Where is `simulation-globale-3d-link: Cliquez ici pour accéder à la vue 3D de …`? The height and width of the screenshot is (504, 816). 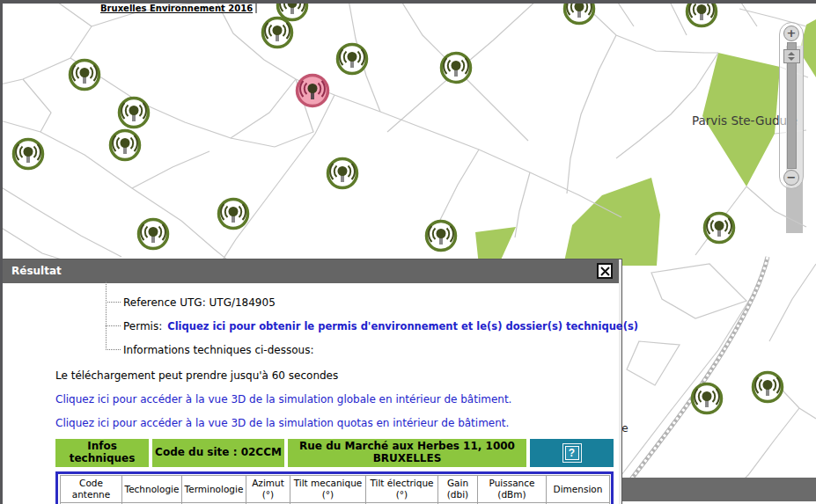 simulation-globale-3d-link: Cliquez ici pour accéder à la vue 3D de … is located at coordinates (333, 399).